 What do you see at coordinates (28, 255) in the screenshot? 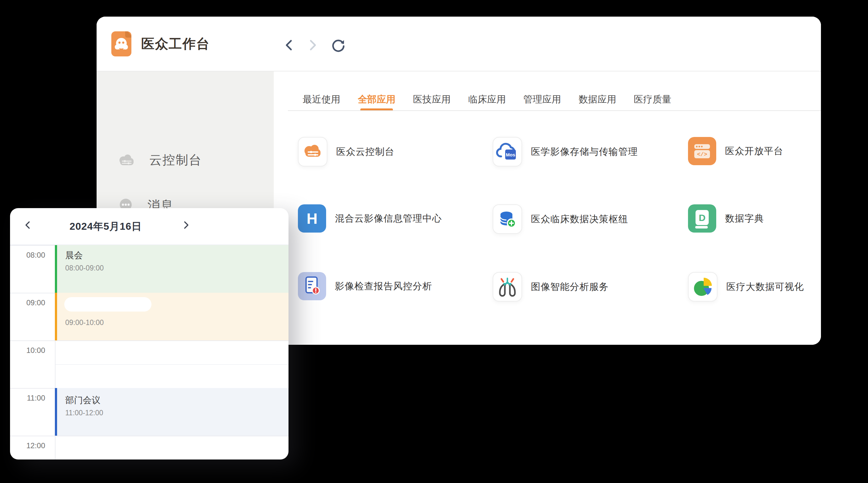
I see `time-label: 08:00` at bounding box center [28, 255].